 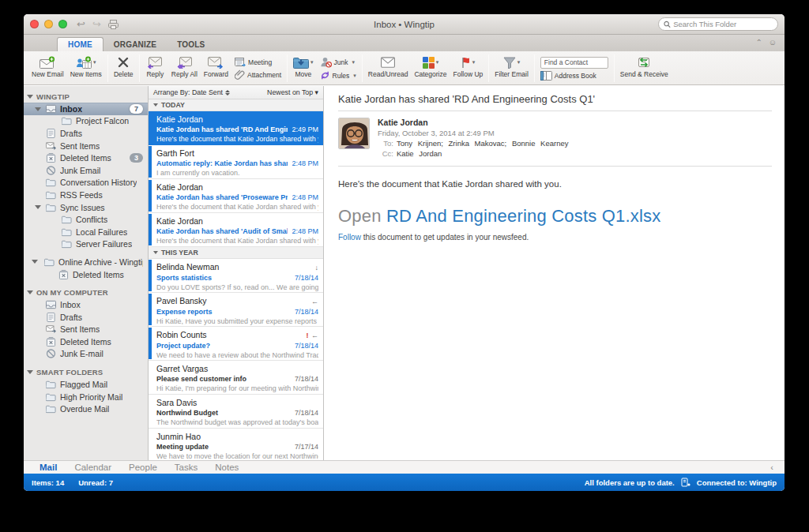 What do you see at coordinates (524, 216) in the screenshot?
I see `document-link: RD And Engineering Costs Q1.xlsx` at bounding box center [524, 216].